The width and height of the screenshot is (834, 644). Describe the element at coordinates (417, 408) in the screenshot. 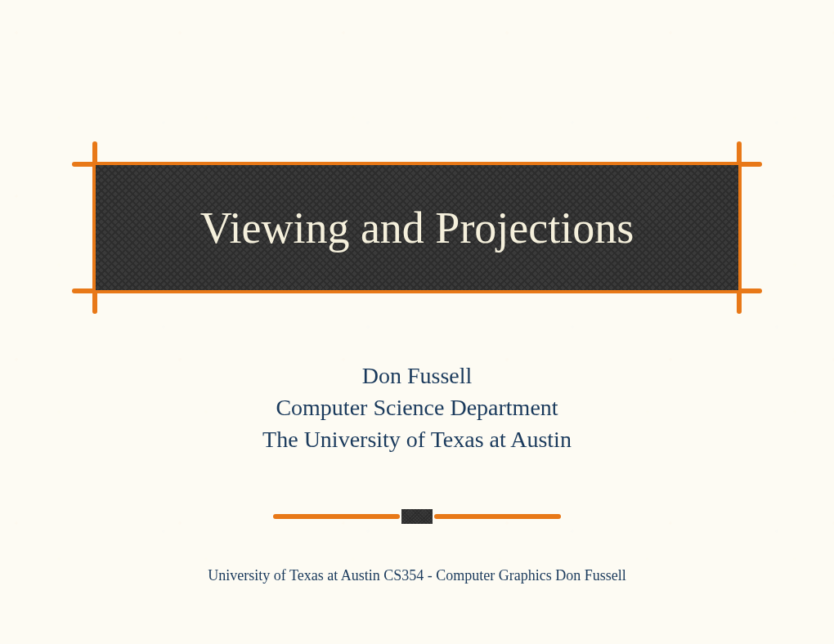

I see `subtitle-block: Don Fussell Computer Science Department …` at that location.